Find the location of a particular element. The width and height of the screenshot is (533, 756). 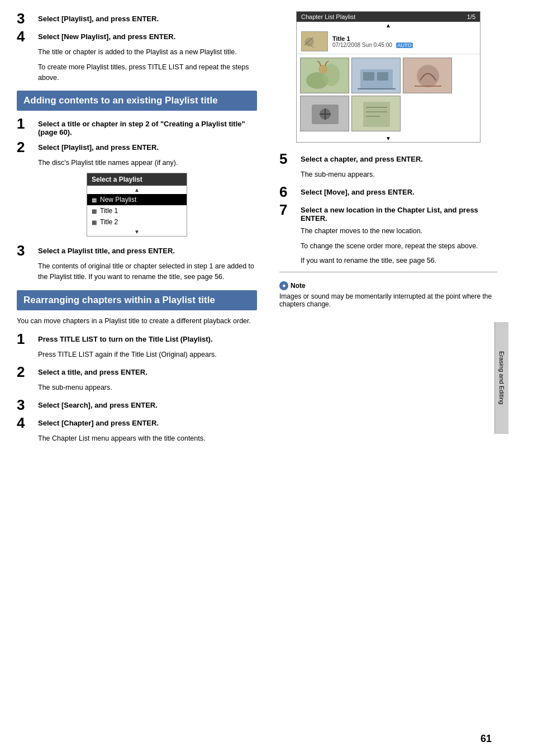

r-step-5-desc: The sub-menu appears. is located at coordinates (399, 174).